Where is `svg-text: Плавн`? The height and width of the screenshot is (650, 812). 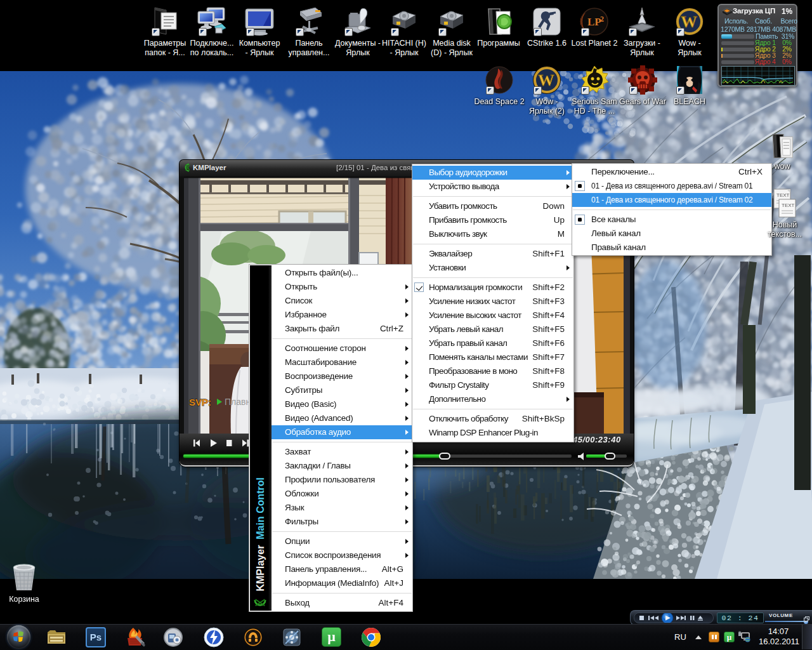 svg-text: Плавн is located at coordinates (237, 402).